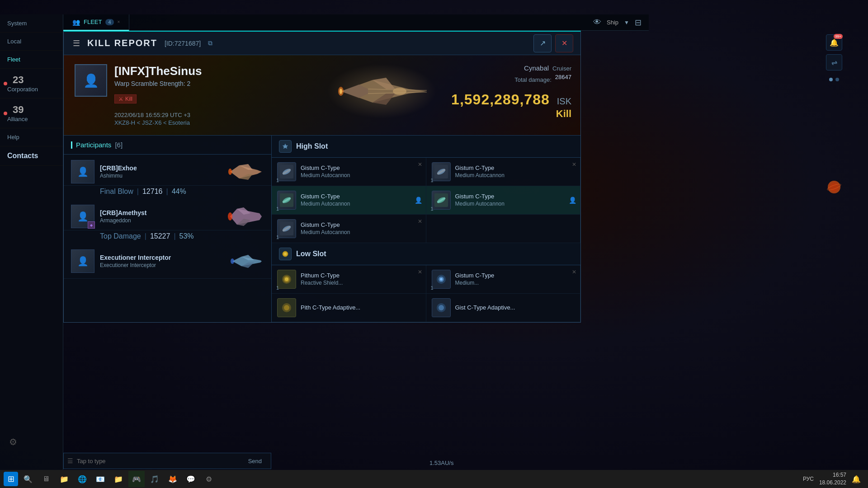  I want to click on folder-button: 📁, so click(118, 479).